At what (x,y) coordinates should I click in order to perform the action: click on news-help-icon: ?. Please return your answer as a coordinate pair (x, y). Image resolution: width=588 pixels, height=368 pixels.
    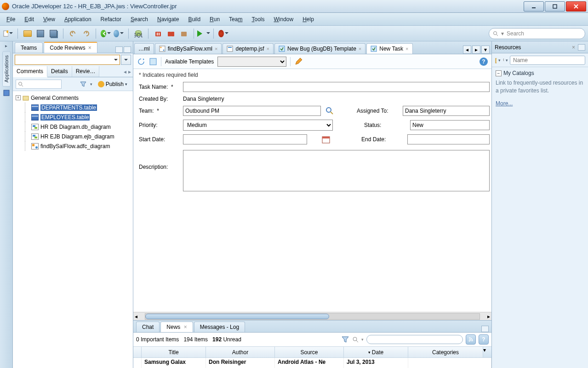
    Looking at the image, I should click on (484, 339).